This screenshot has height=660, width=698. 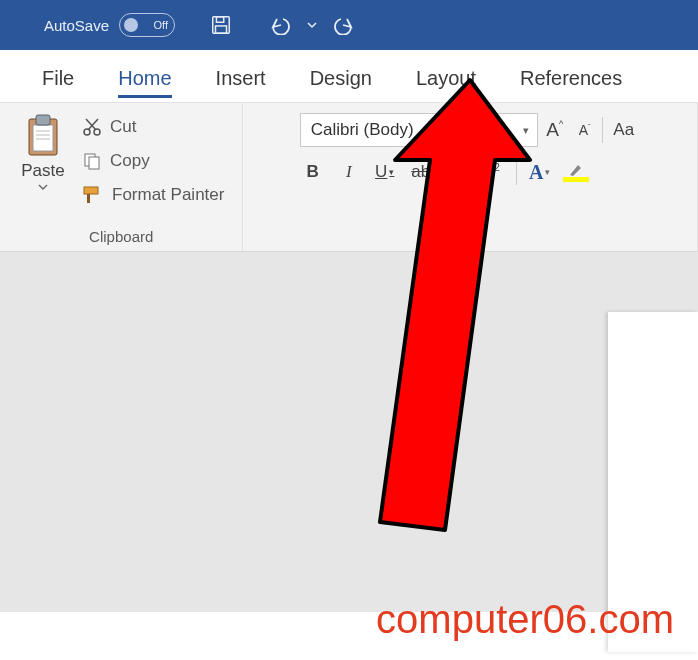 What do you see at coordinates (576, 172) in the screenshot?
I see `highlight-button` at bounding box center [576, 172].